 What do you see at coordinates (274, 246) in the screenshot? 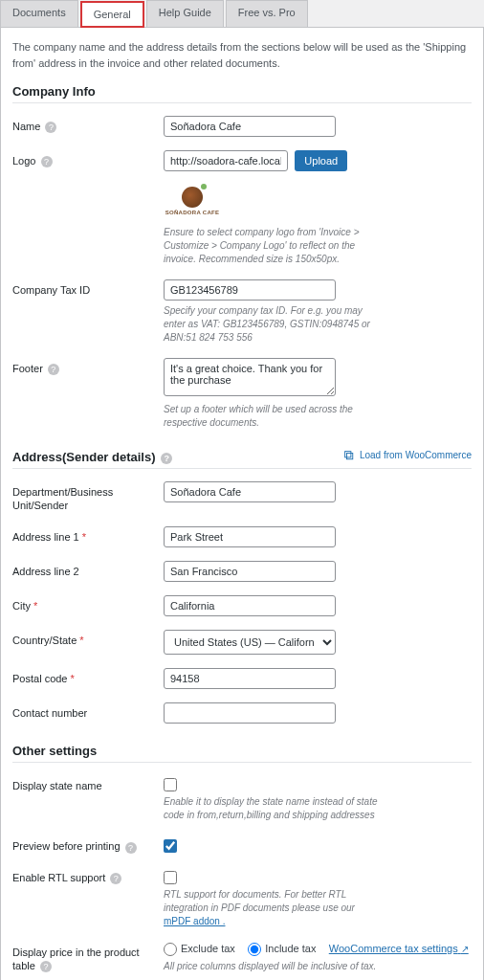
I see `logo-hint: Ensure to select company logo from 'Invo…` at bounding box center [274, 246].